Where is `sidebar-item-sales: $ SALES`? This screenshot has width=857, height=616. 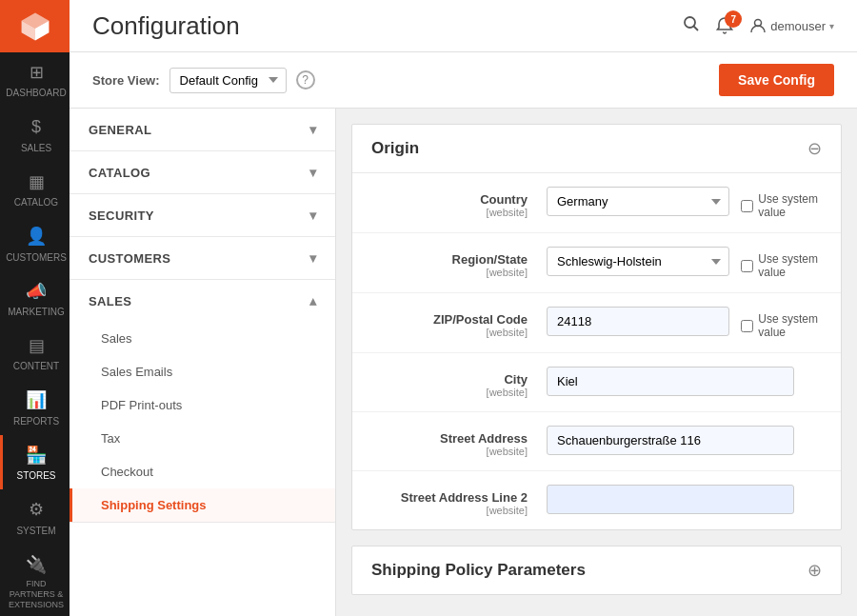 sidebar-item-sales: $ SALES is located at coordinates (34, 133).